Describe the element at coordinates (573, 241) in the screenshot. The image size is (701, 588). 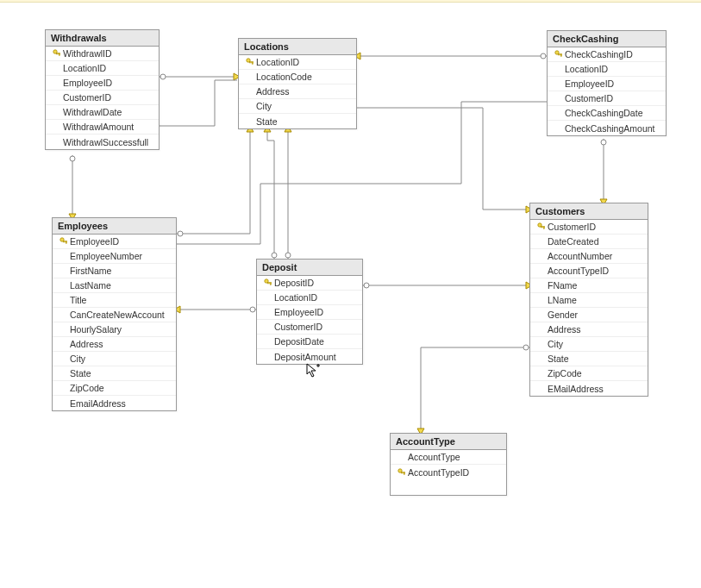
I see `field-name: DateCreated` at that location.